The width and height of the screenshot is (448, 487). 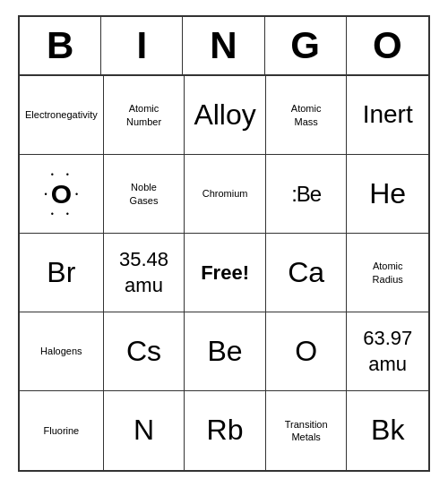 What do you see at coordinates (62, 431) in the screenshot?
I see `cell-r4c0: Fluorine` at bounding box center [62, 431].